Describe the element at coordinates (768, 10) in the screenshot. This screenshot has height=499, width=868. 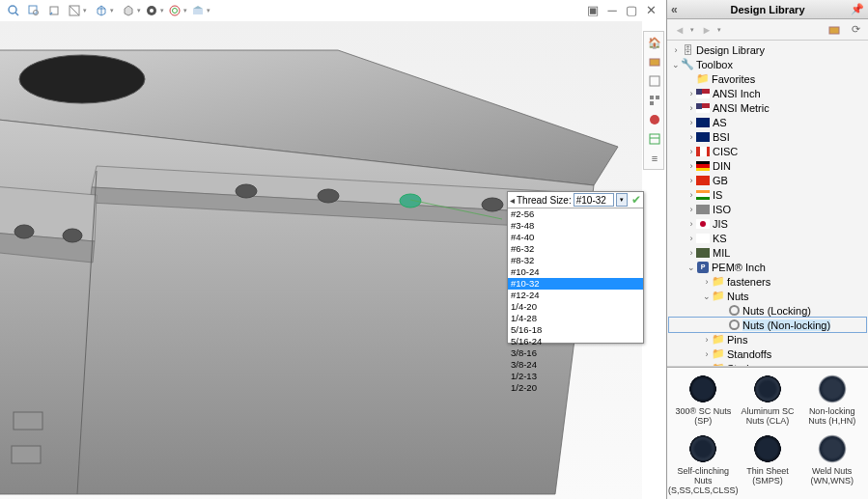
I see `panel-title-bar: « Design Library 📌` at that location.